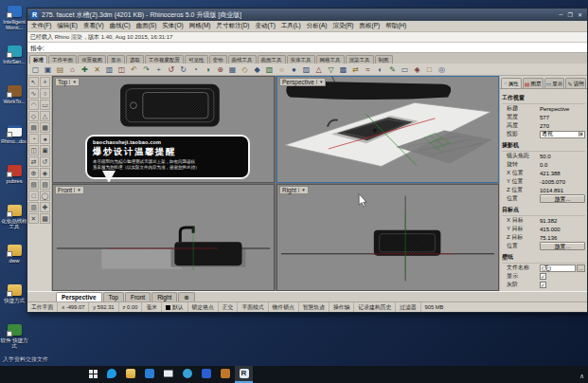 This screenshot has height=383, width=588. Describe the element at coordinates (38, 59) in the screenshot. I see `toolbar-tab: 标准` at that location.